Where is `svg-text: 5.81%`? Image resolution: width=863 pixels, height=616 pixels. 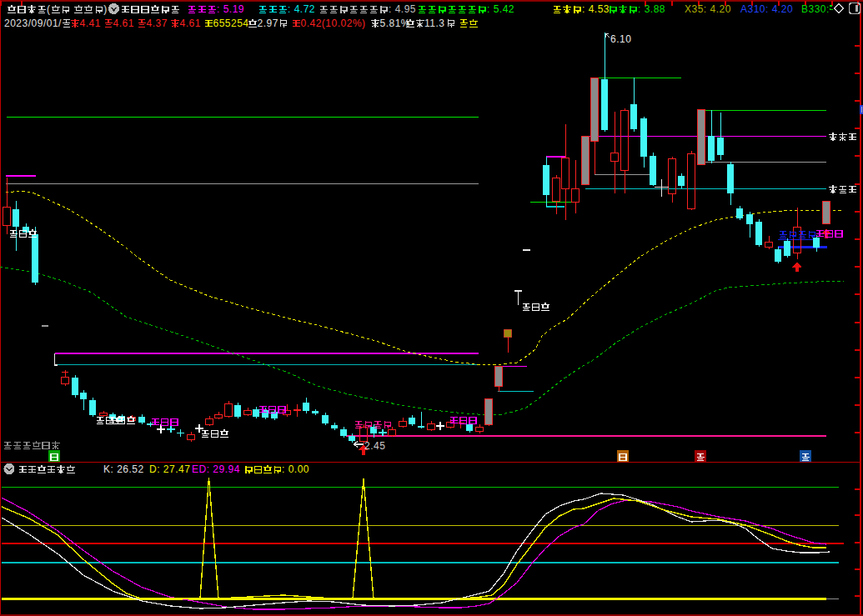 svg-text: 5.81% is located at coordinates (395, 23).